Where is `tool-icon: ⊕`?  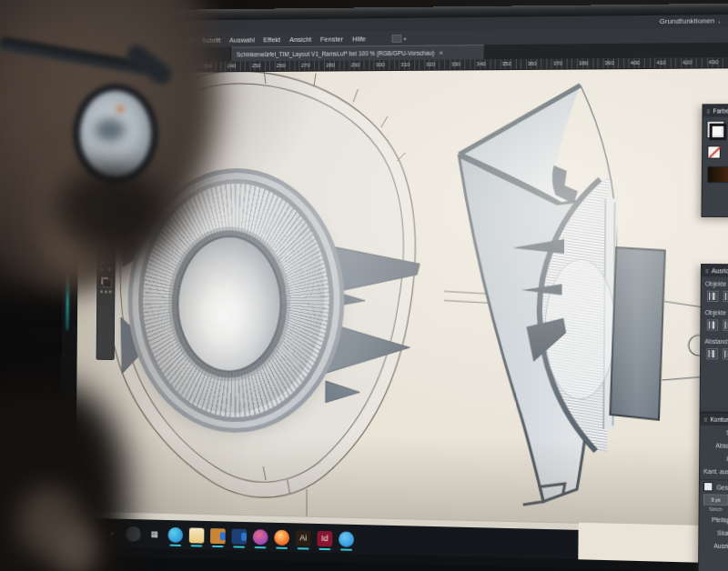 tool-icon: ⊕ is located at coordinates (102, 269).